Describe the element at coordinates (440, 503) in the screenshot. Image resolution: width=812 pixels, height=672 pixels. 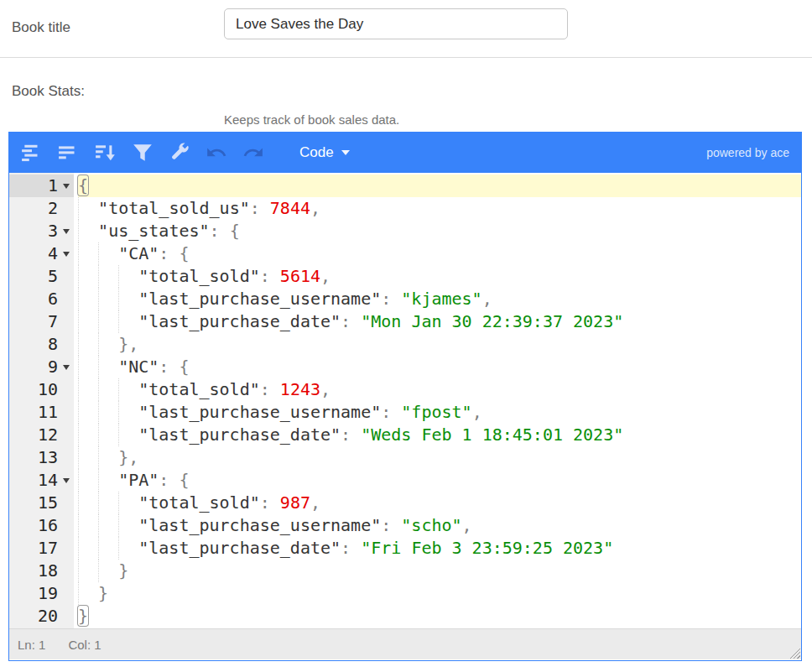
I see `code-line: "total_sold": 987,` at that location.